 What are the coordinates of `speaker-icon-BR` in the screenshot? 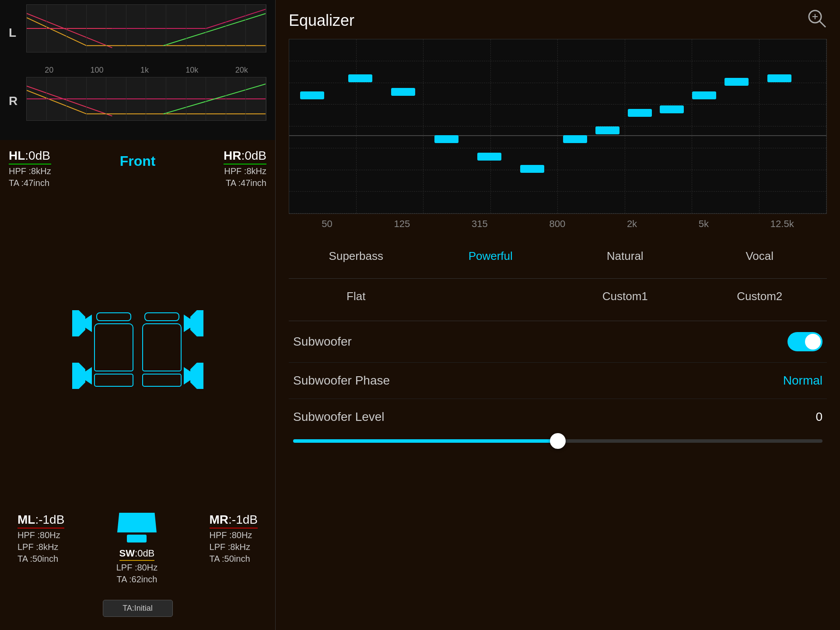 It's located at (193, 376).